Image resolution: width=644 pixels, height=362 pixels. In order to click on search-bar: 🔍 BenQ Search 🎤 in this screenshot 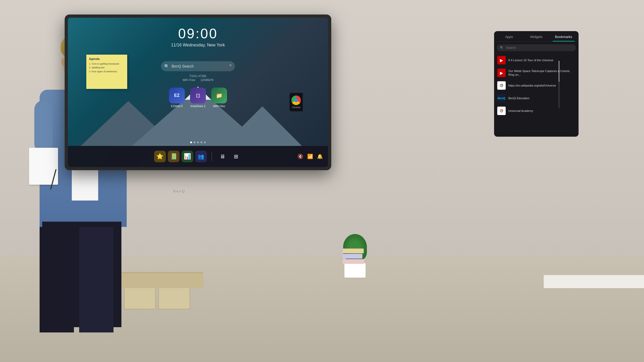, I will do `click(198, 66)`.